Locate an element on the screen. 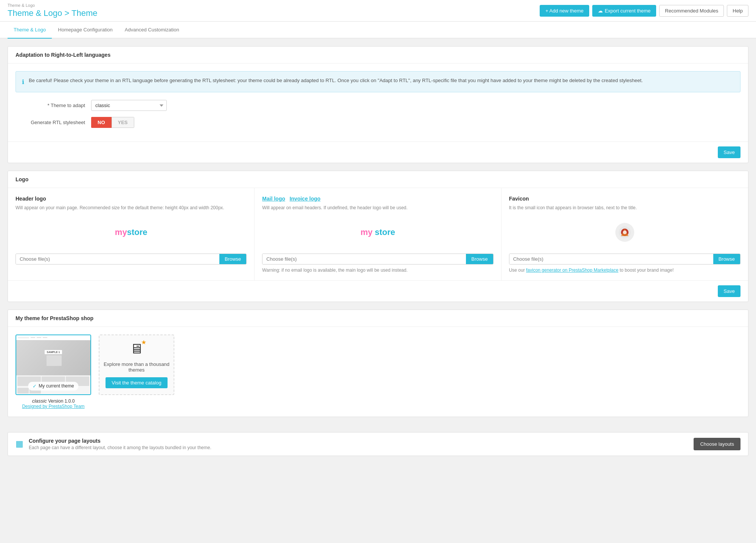 Image resolution: width=756 pixels, height=543 pixels. preview-hero: SAMPLE 1 is located at coordinates (53, 358).